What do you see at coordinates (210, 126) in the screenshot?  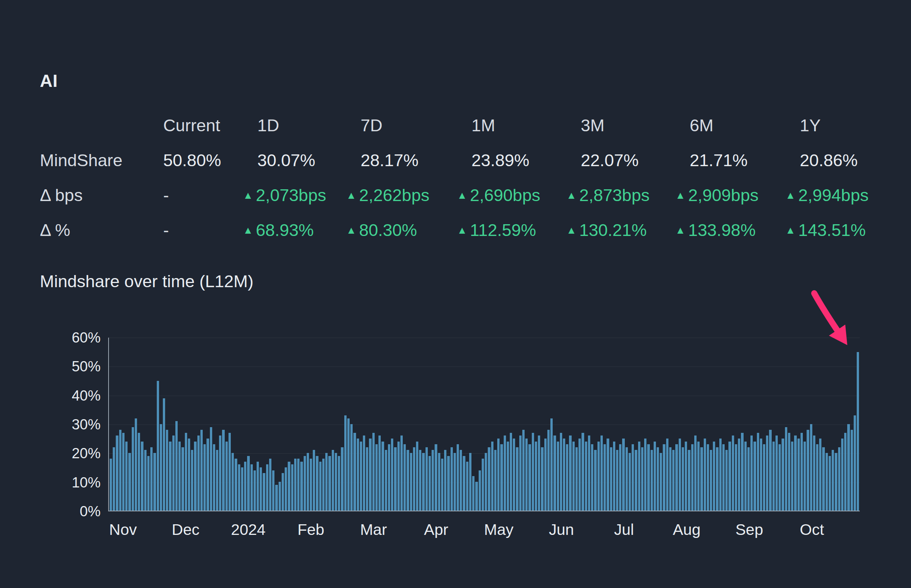 I see `column-header-current: Current` at bounding box center [210, 126].